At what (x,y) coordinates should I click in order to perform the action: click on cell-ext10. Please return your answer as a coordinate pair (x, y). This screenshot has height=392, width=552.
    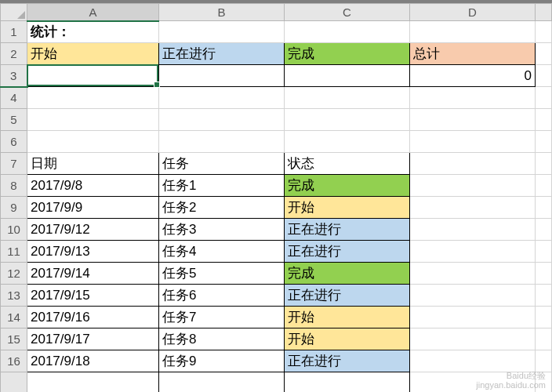
    Looking at the image, I should click on (544, 230).